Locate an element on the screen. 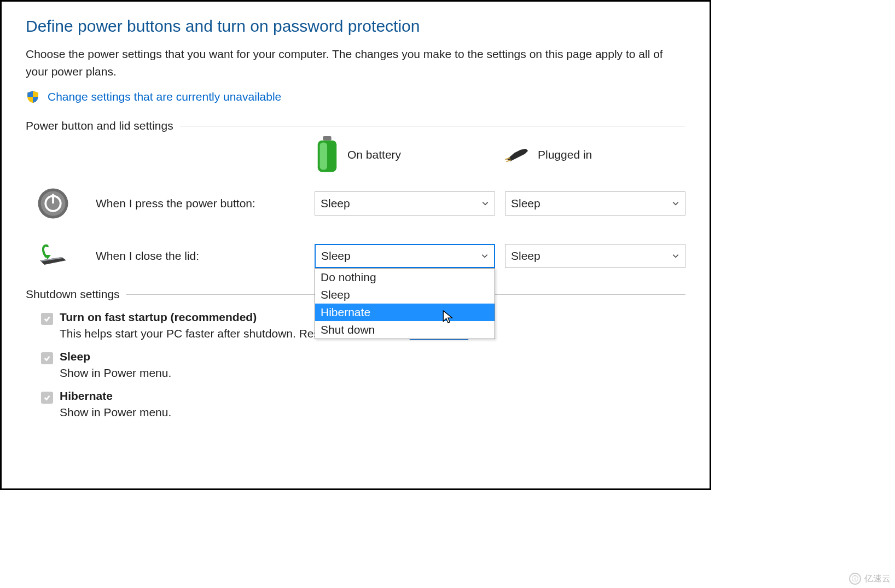  dropdown-option-hibernate: Hibernate is located at coordinates (405, 312).